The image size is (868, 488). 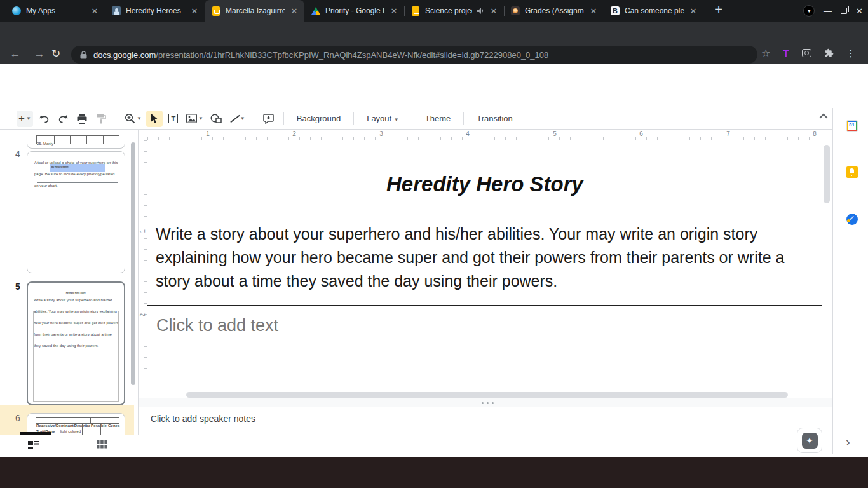 What do you see at coordinates (515, 11) in the screenshot?
I see `grades-favicon` at bounding box center [515, 11].